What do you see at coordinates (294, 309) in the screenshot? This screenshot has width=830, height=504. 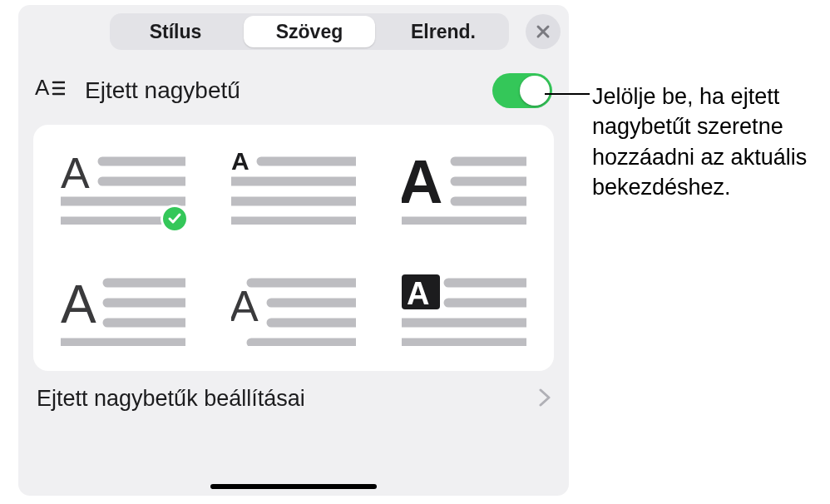 I see `dropcap-style-5: A` at bounding box center [294, 309].